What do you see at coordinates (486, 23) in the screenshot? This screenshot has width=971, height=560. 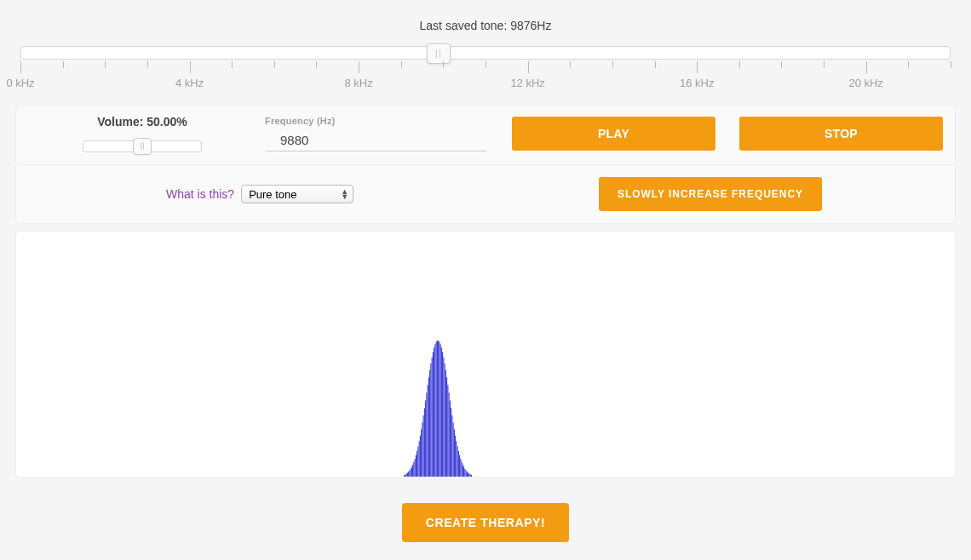 I see `last-saved-tone: Last saved tone: 9876Hz` at bounding box center [486, 23].